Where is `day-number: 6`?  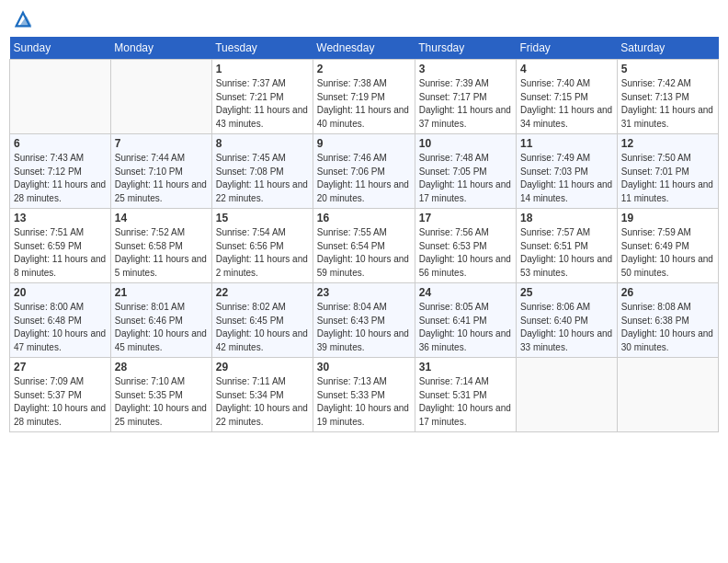
day-number: 6 is located at coordinates (61, 144).